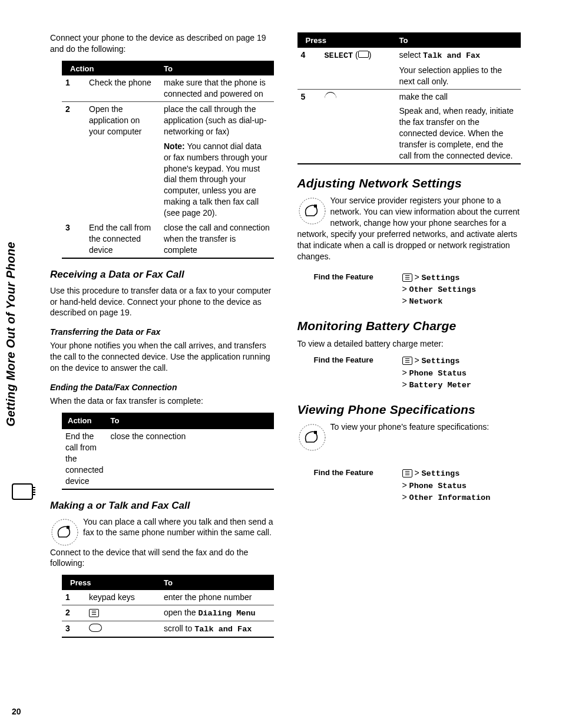 This screenshot has width=562, height=728. Describe the element at coordinates (409, 98) in the screenshot. I see `press-table-d: Press To 4 SELECT () select Talk and Fax` at that location.